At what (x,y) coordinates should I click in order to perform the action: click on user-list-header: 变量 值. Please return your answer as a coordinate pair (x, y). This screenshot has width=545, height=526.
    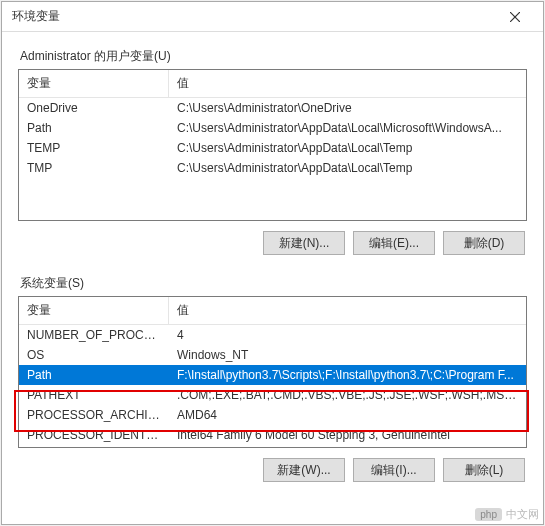
    Looking at the image, I should click on (272, 84).